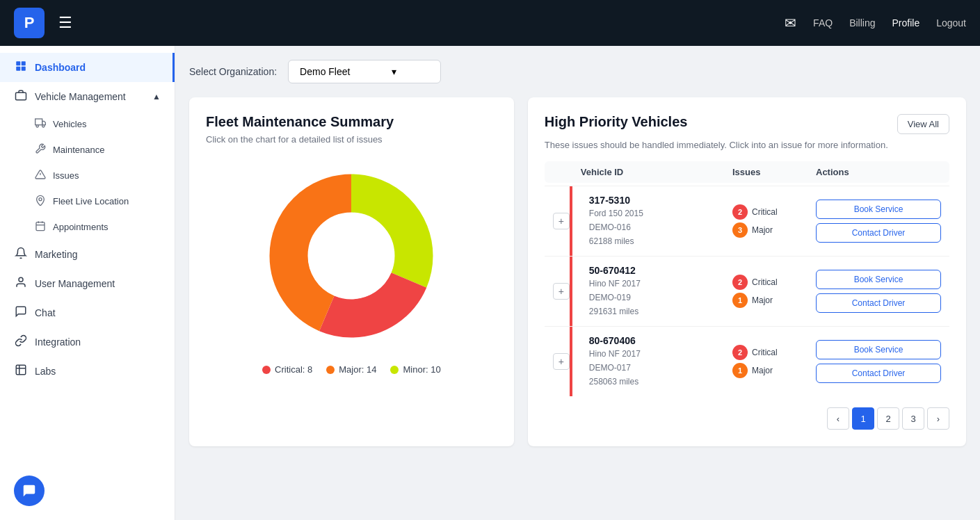 This screenshot has width=980, height=520. I want to click on sidebar-item-vehicles: Vehicles, so click(88, 124).